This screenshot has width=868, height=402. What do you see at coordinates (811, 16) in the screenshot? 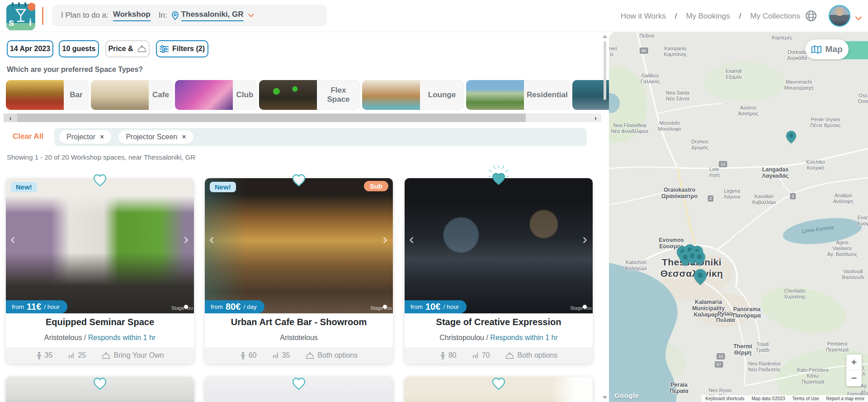
I see `language-globe-icon` at bounding box center [811, 16].